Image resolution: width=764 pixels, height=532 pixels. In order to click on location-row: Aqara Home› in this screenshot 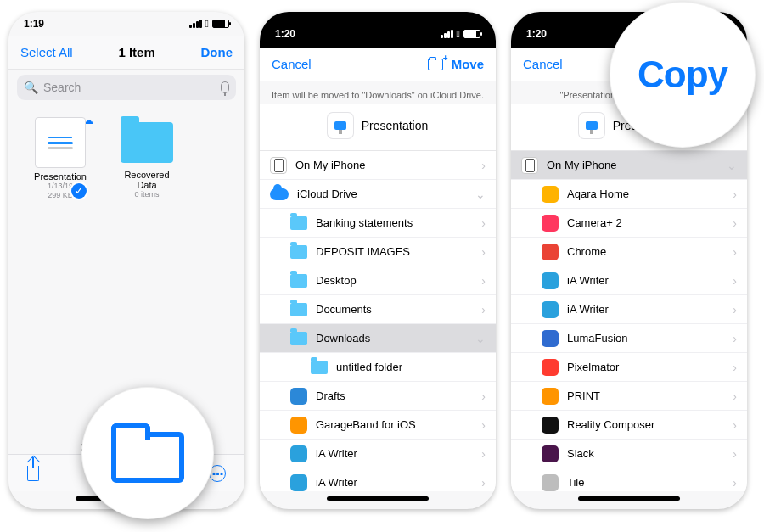, I will do `click(629, 194)`.